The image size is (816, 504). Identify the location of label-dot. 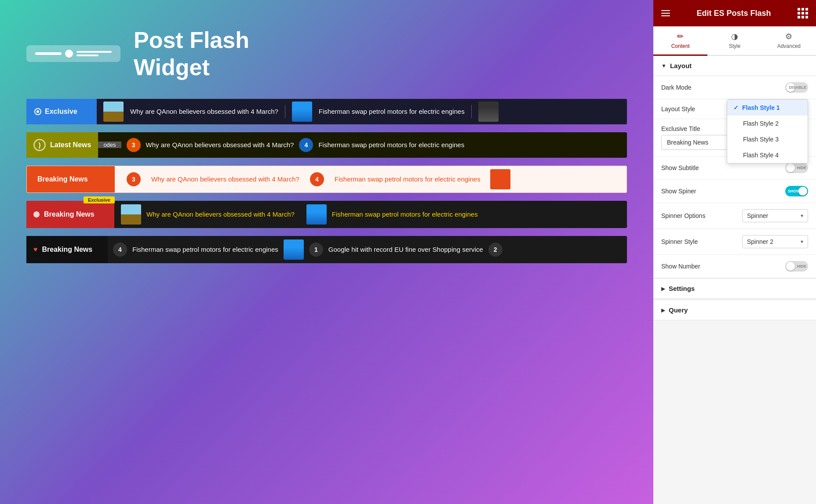
(36, 214).